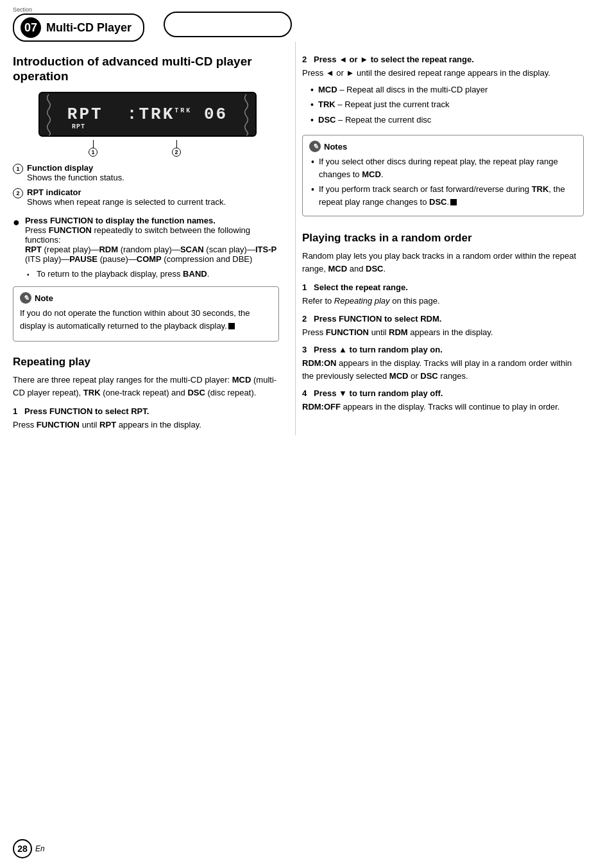 Image resolution: width=612 pixels, height=868 pixels. Describe the element at coordinates (148, 114) in the screenshot. I see `lcd-main-text: RPT :TRKTRK 06` at that location.